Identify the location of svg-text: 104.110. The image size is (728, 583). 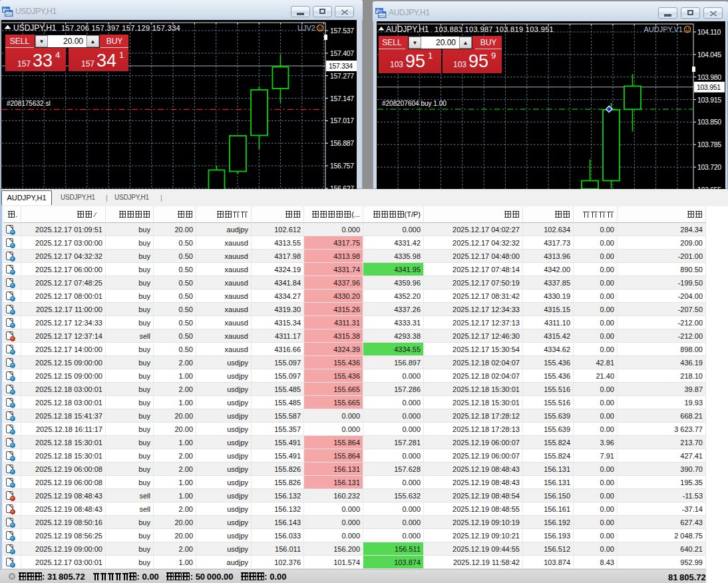
(709, 32).